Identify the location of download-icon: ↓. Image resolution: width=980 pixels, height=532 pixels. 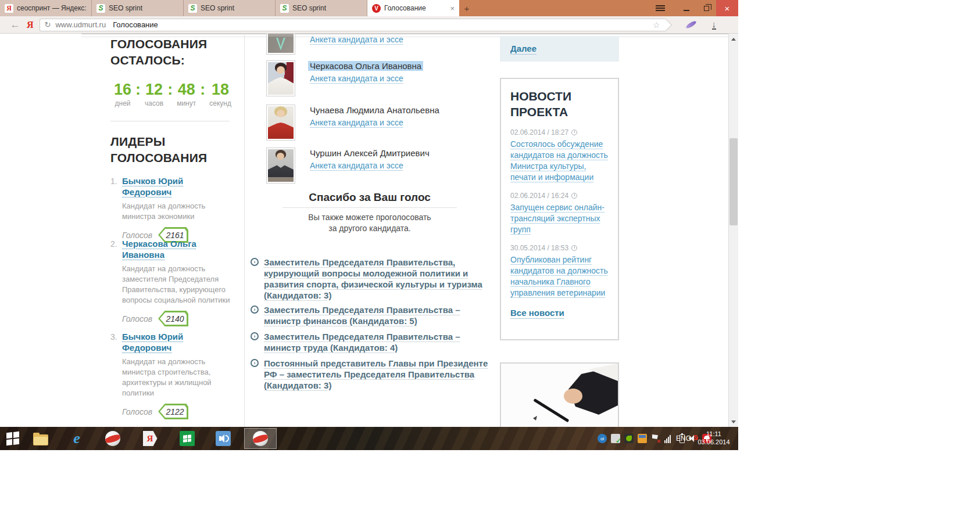
(714, 24).